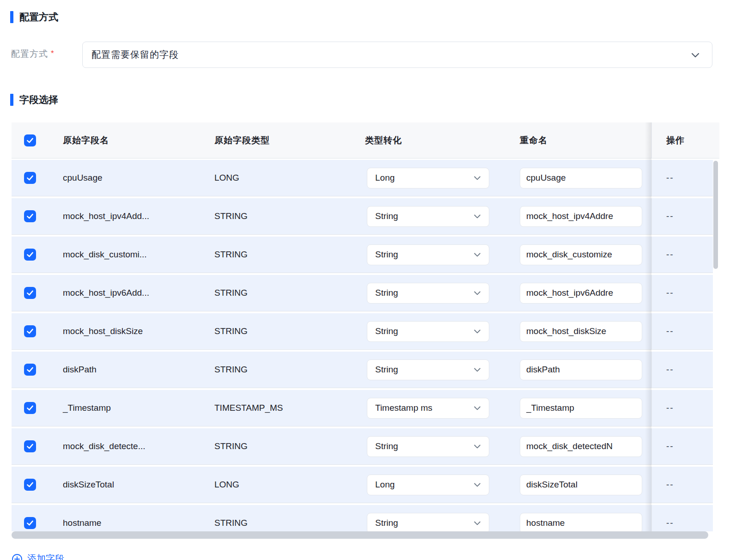  What do you see at coordinates (586, 140) in the screenshot?
I see `header-rename: 重命名` at bounding box center [586, 140].